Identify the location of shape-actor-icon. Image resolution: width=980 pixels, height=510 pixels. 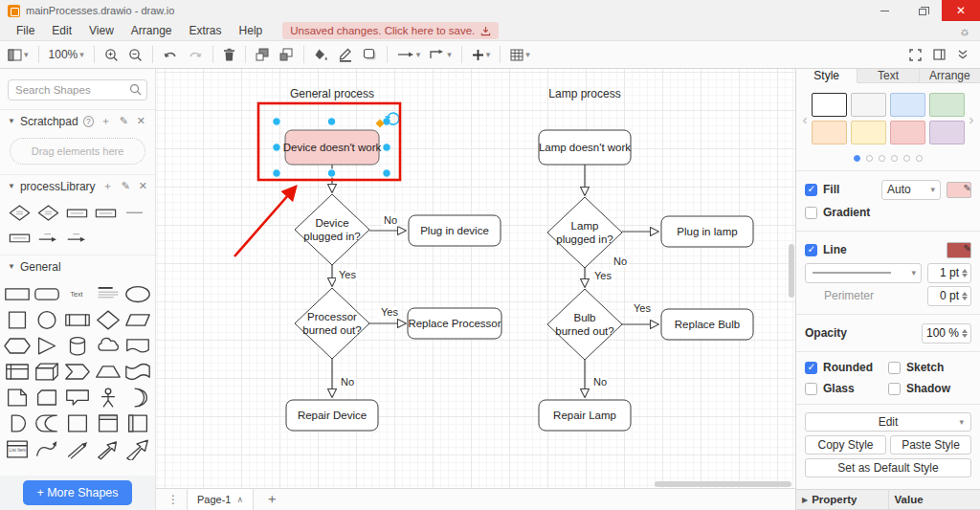
(108, 398).